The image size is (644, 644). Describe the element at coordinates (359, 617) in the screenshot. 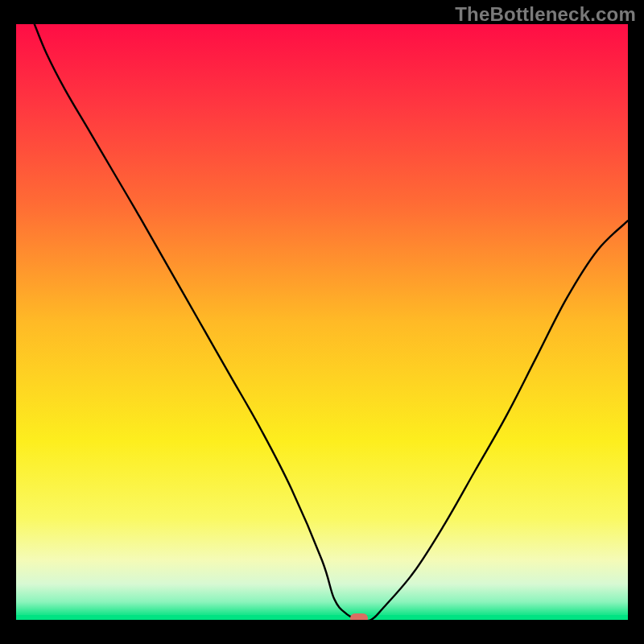

I see `optimal-point-marker` at that location.